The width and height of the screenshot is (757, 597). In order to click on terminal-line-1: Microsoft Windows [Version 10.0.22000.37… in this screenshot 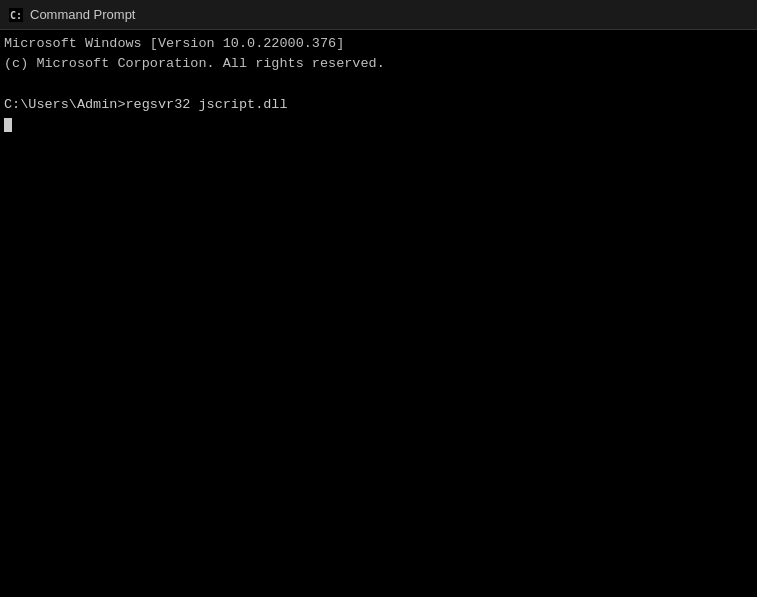, I will do `click(378, 44)`.